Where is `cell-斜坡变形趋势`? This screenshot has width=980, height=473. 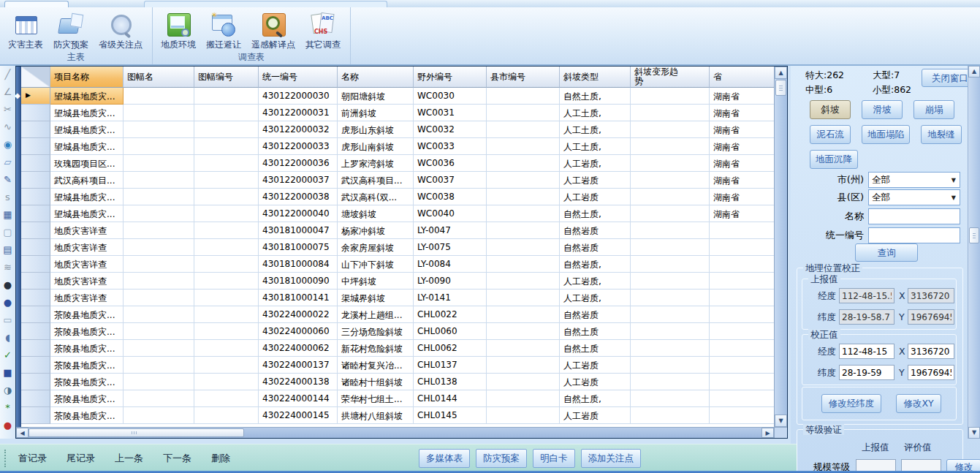
cell-斜坡变形趋势 is located at coordinates (670, 130).